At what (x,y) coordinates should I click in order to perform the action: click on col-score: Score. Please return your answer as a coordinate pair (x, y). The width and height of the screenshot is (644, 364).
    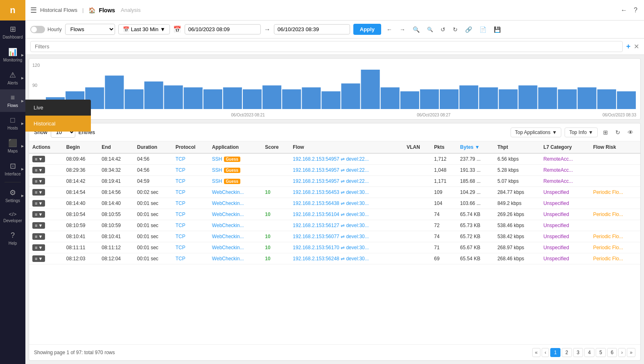
    Looking at the image, I should click on (276, 148).